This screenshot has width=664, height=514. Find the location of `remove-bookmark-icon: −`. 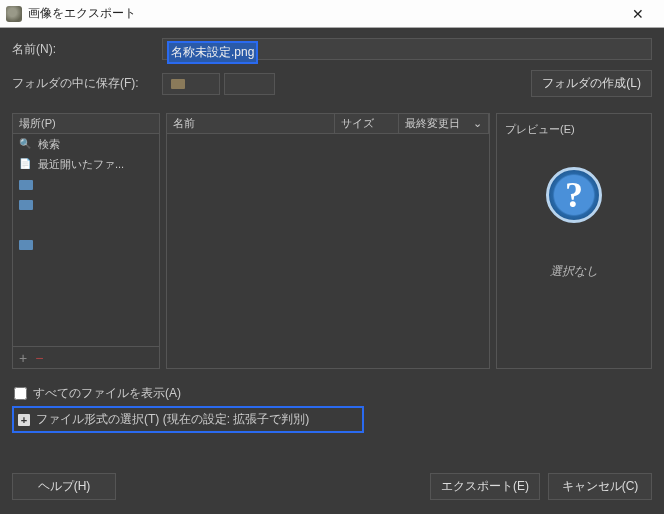

remove-bookmark-icon: − is located at coordinates (39, 358).